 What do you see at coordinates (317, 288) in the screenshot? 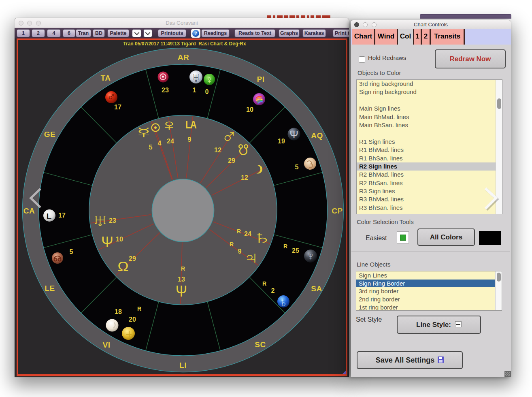
I see `svg-text: SA` at bounding box center [317, 288].